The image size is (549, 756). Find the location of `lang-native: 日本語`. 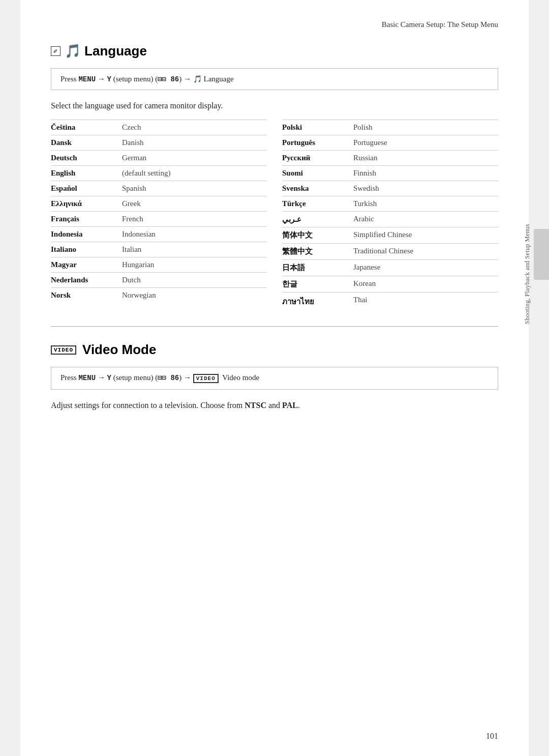

lang-native: 日本語 is located at coordinates (318, 268).